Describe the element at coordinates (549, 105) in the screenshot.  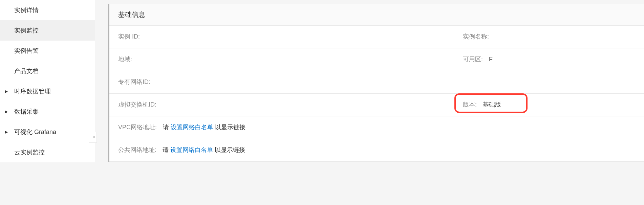
I see `field-edition: 版本: 基础版` at that location.